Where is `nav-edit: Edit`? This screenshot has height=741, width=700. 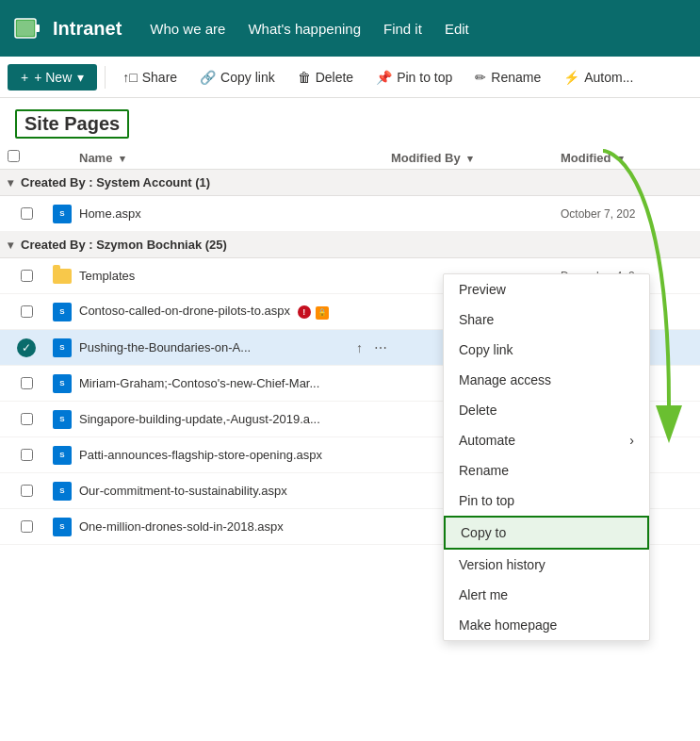 nav-edit: Edit is located at coordinates (457, 28).